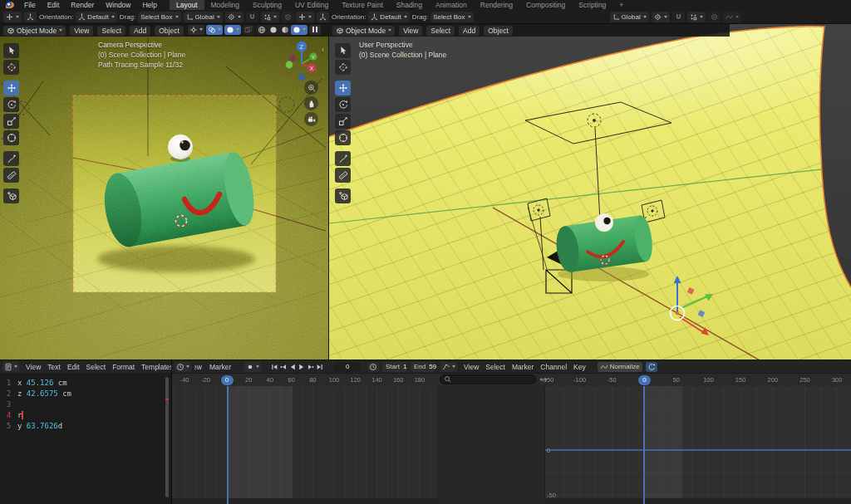 The height and width of the screenshot is (504, 851). I want to click on snap-toggle-button, so click(253, 17).